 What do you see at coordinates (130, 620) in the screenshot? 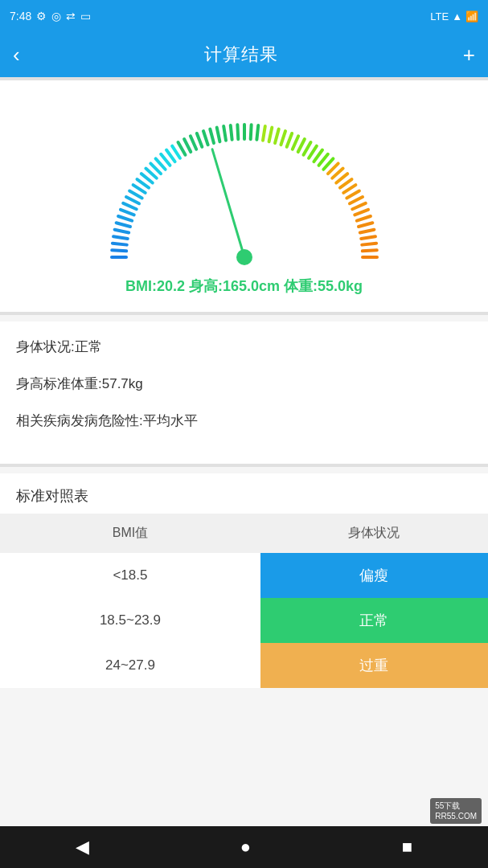
I see `bmi-range-cell: 18.5~23.9` at bounding box center [130, 620].